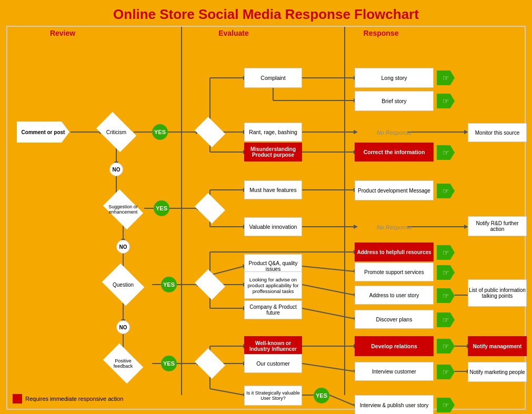  What do you see at coordinates (394, 133) in the screenshot?
I see `no-response-1-box: No Response` at bounding box center [394, 133].